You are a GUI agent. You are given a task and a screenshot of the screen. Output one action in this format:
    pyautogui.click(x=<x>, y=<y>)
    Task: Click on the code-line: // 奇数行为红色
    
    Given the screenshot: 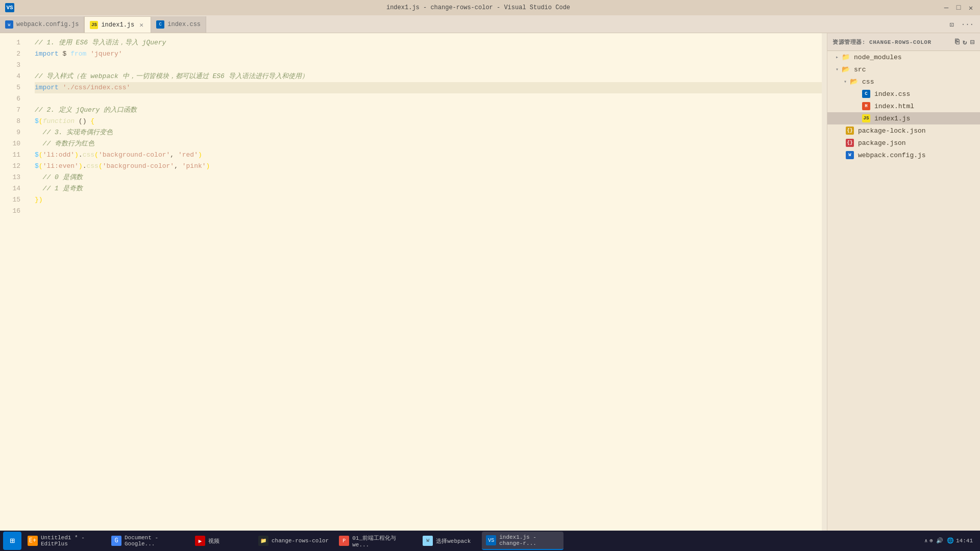 What is the action you would take?
    pyautogui.click(x=428, y=144)
    